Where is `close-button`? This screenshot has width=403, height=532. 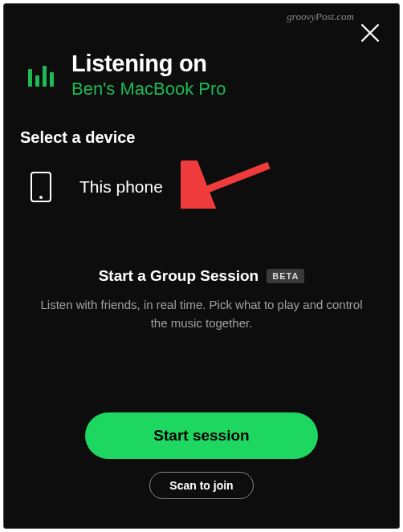
close-button is located at coordinates (370, 33).